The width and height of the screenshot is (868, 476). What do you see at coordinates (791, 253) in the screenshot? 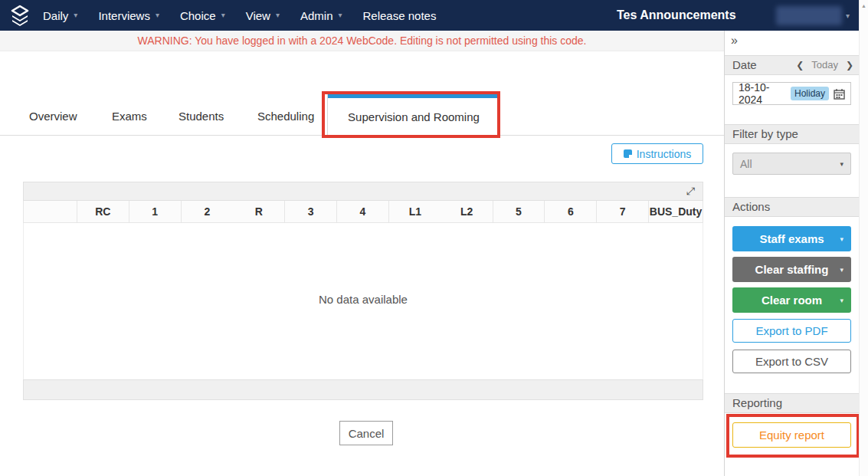
I see `right-sidebar: » Date ❮ Today ❯ 18-10-2024 Holiday` at bounding box center [791, 253].